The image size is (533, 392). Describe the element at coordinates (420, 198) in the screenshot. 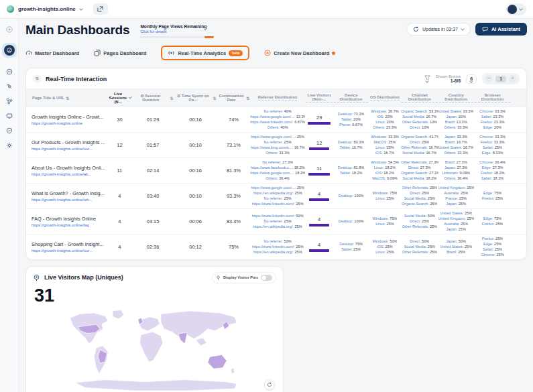

I see `distribution-line: Social Media: 25%` at that location.